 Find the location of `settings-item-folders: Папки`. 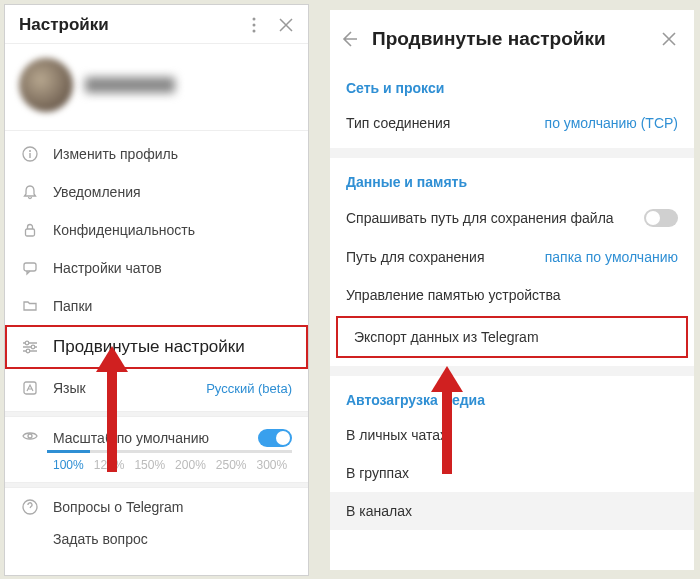

settings-item-folders: Папки is located at coordinates (156, 306).